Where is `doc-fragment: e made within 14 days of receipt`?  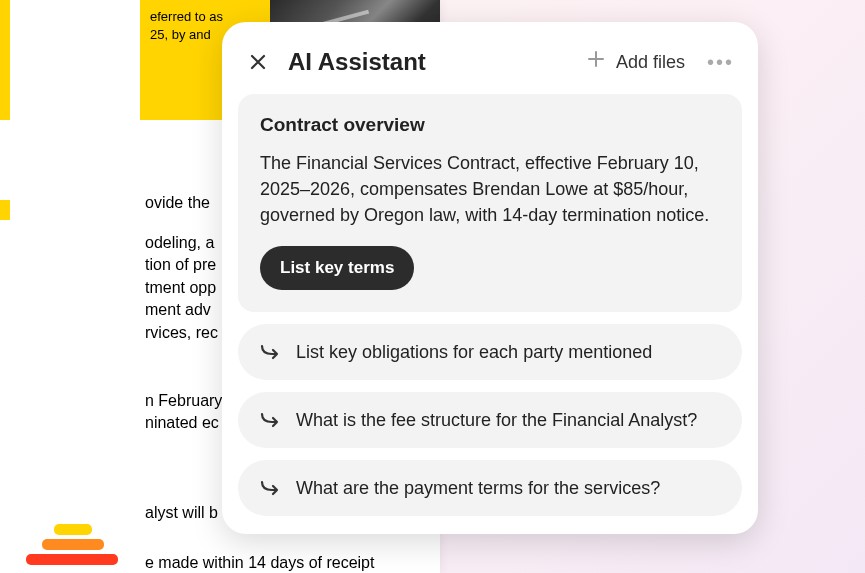 doc-fragment: e made within 14 days of receipt is located at coordinates (290, 562).